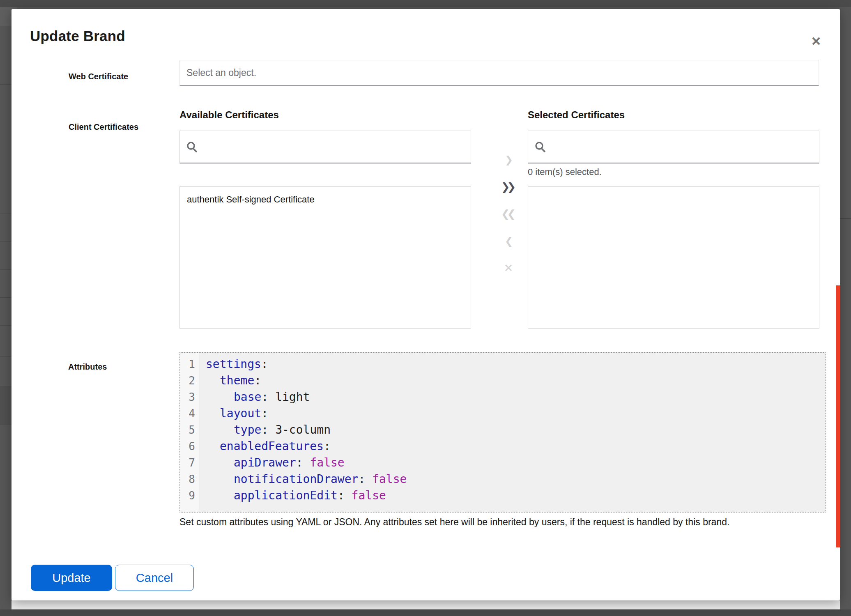 Image resolution: width=851 pixels, height=616 pixels. What do you see at coordinates (682, 147) in the screenshot?
I see `selected-certificates-search-input` at bounding box center [682, 147].